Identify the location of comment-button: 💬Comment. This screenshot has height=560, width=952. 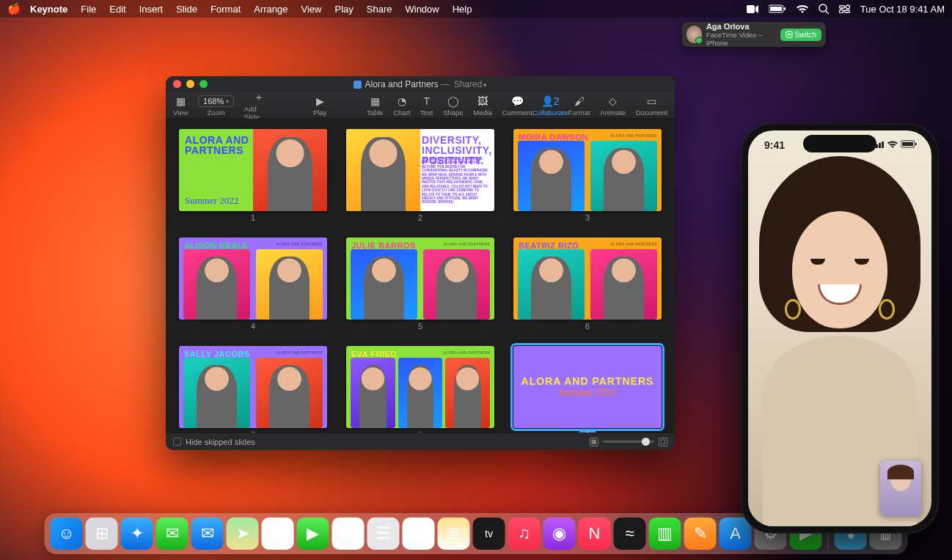
(518, 106).